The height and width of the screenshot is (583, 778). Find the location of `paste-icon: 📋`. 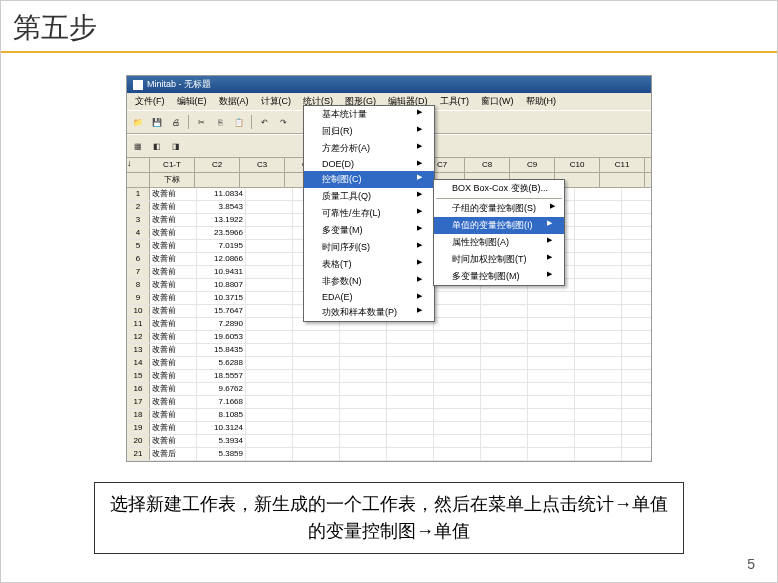

paste-icon: 📋 is located at coordinates (239, 122).